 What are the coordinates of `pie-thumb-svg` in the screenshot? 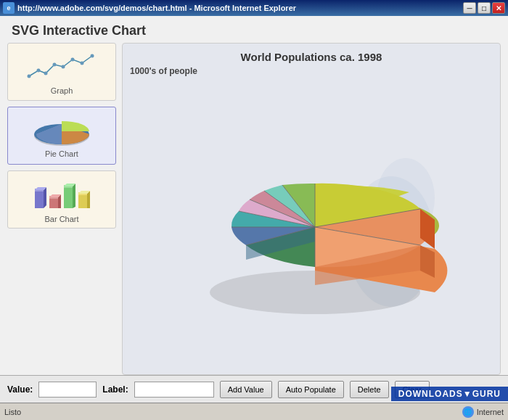 It's located at (62, 131).